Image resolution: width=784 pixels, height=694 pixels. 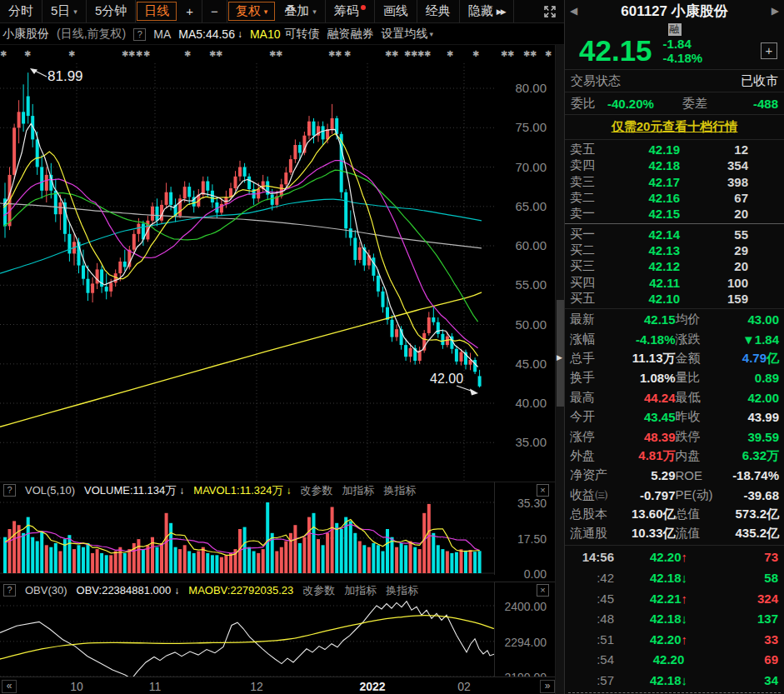 What do you see at coordinates (550, 12) in the screenshot?
I see `fullscreen-button` at bounding box center [550, 12].